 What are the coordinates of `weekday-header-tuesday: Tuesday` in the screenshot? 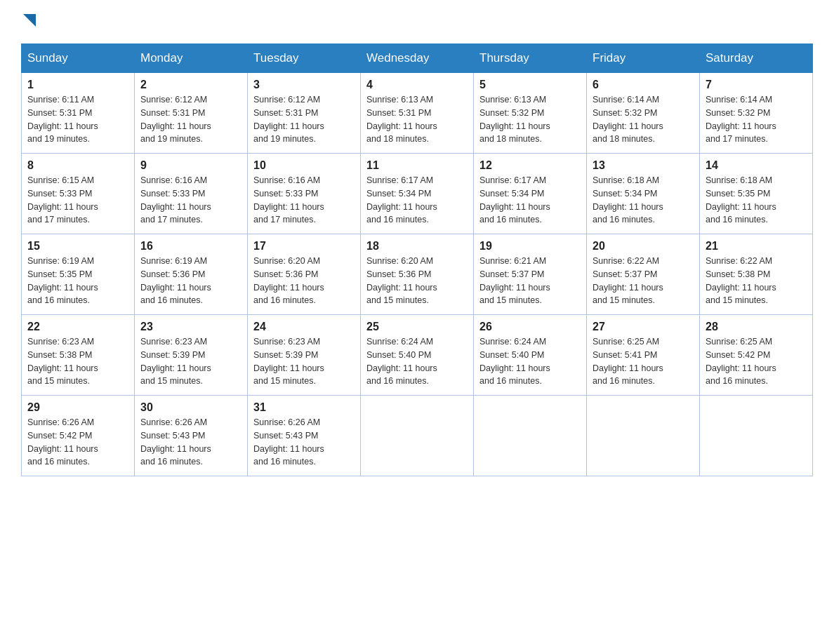 It's located at (305, 59).